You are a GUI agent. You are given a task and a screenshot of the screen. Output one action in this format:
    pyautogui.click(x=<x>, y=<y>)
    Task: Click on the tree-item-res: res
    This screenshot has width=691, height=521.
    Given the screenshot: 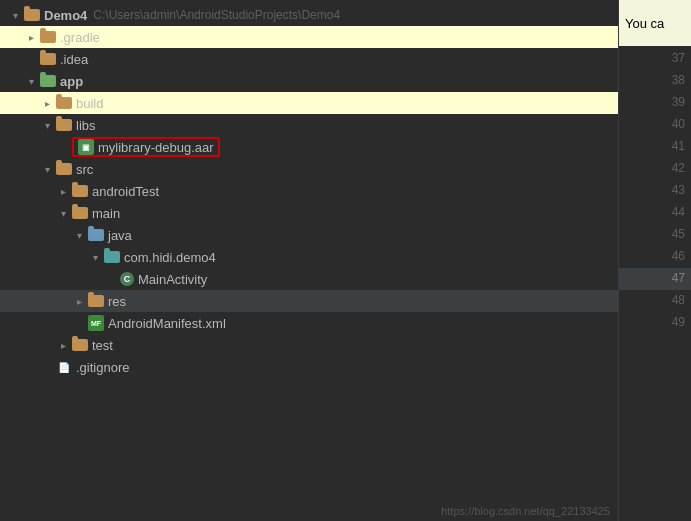 What is the action you would take?
    pyautogui.click(x=309, y=301)
    